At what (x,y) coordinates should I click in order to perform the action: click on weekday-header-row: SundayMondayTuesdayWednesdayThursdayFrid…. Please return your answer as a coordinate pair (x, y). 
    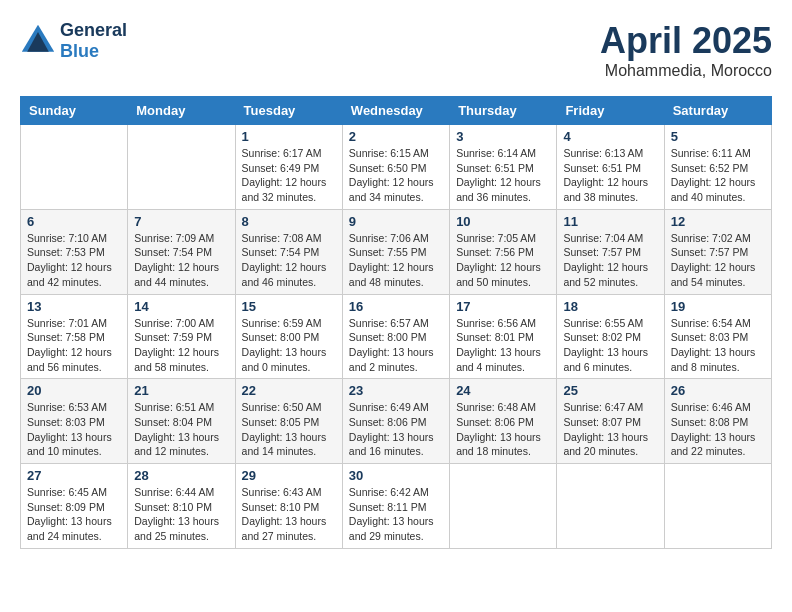
    Looking at the image, I should click on (396, 111).